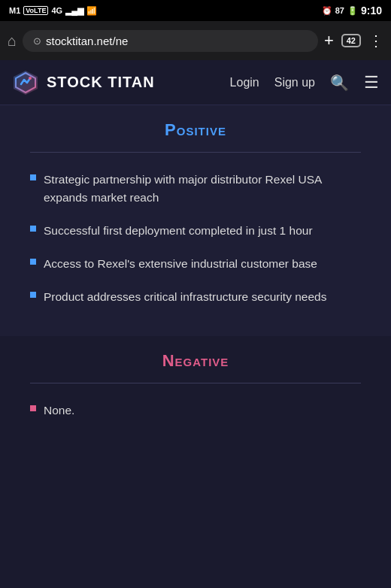 Image resolution: width=391 pixels, height=588 pixels. Describe the element at coordinates (185, 297) in the screenshot. I see `bullet-text: Product addresses critical infrastructur…` at that location.